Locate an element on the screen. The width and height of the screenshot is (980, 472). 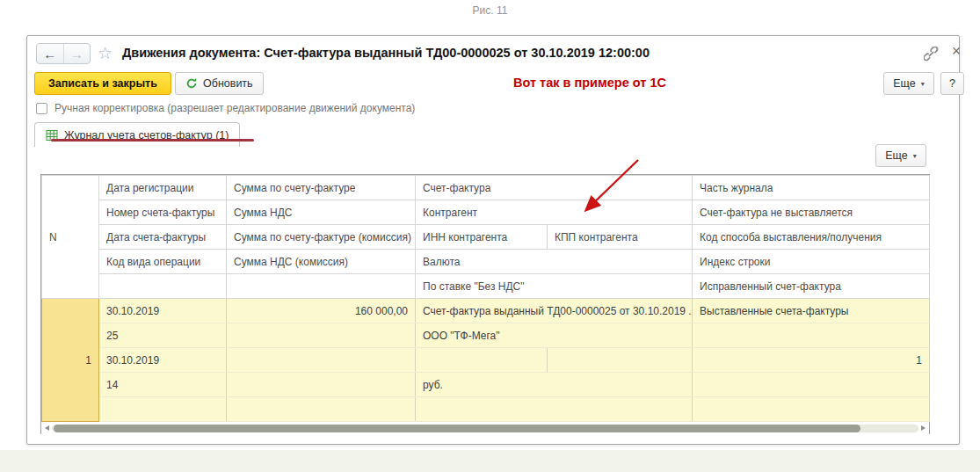
cell-commission-sum is located at coordinates (322, 360).